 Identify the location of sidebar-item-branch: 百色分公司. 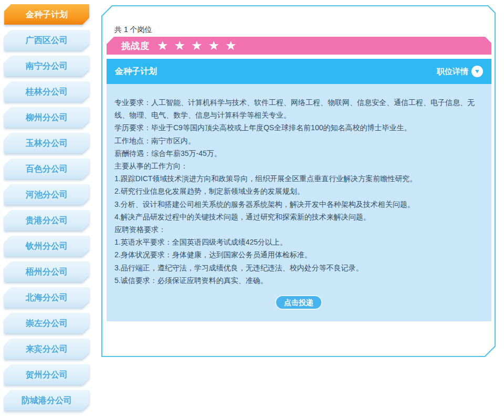
(47, 169).